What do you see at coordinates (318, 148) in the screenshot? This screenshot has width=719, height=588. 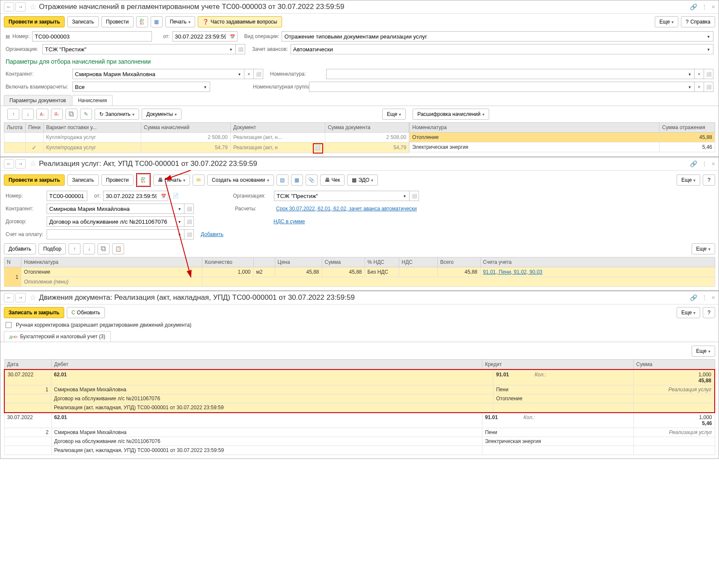 I see `open-doc-icon: ⬜` at bounding box center [318, 148].